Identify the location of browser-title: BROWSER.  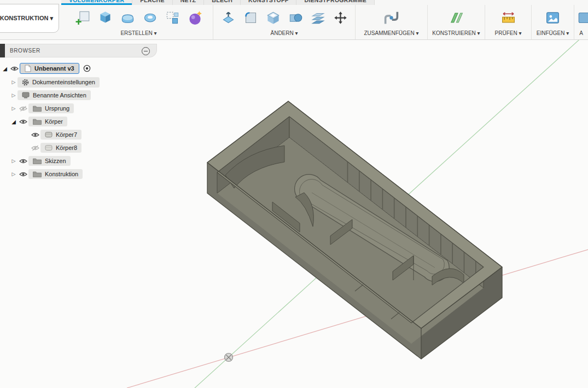
(25, 50).